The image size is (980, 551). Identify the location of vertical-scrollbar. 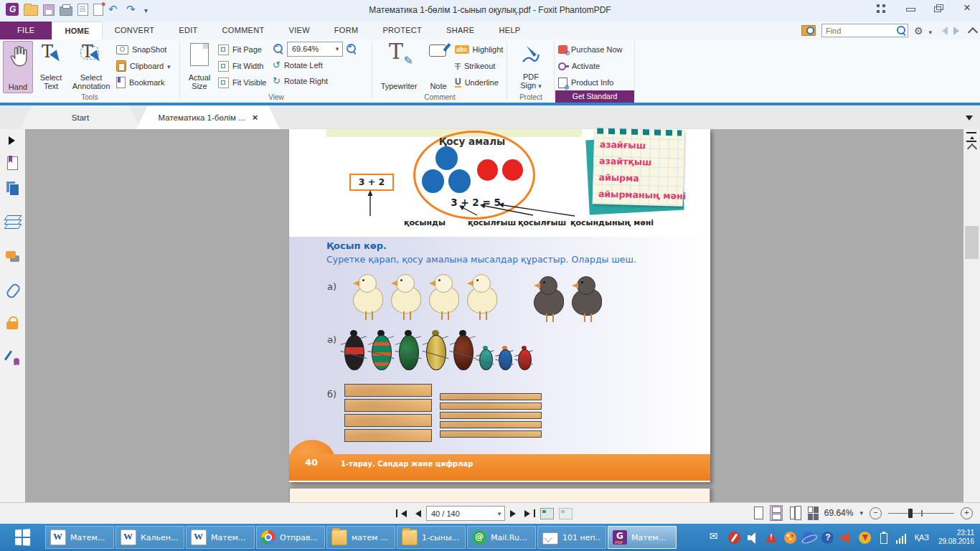
(971, 316).